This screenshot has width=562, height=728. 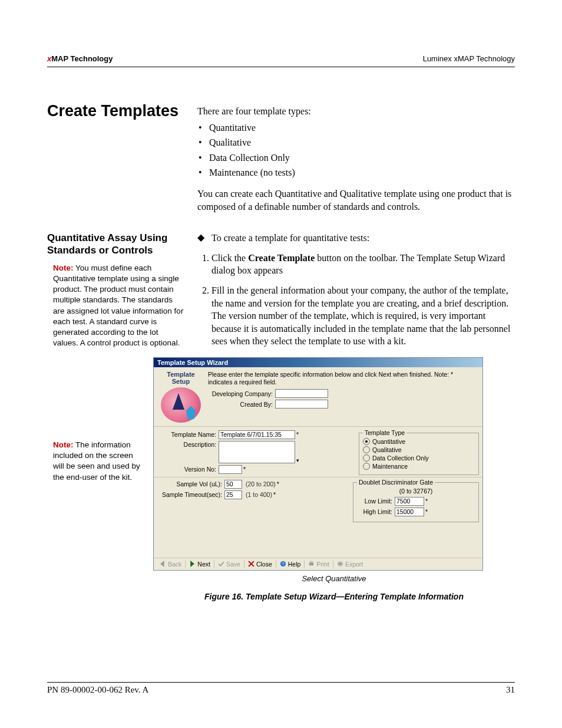 What do you see at coordinates (396, 482) in the screenshot?
I see `doublet-gate-legend: Doublet Discriminator Gate` at bounding box center [396, 482].